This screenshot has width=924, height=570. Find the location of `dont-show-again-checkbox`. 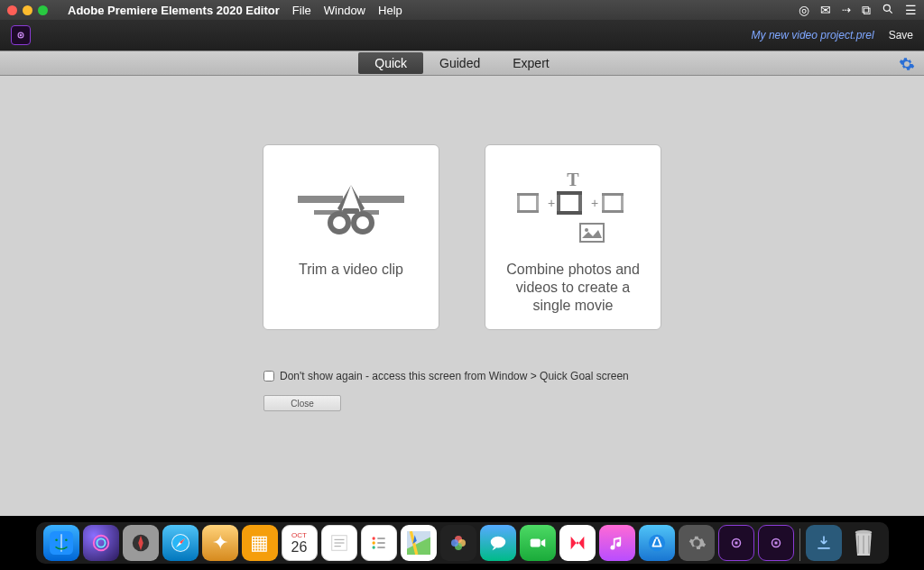

dont-show-again-checkbox is located at coordinates (269, 376).